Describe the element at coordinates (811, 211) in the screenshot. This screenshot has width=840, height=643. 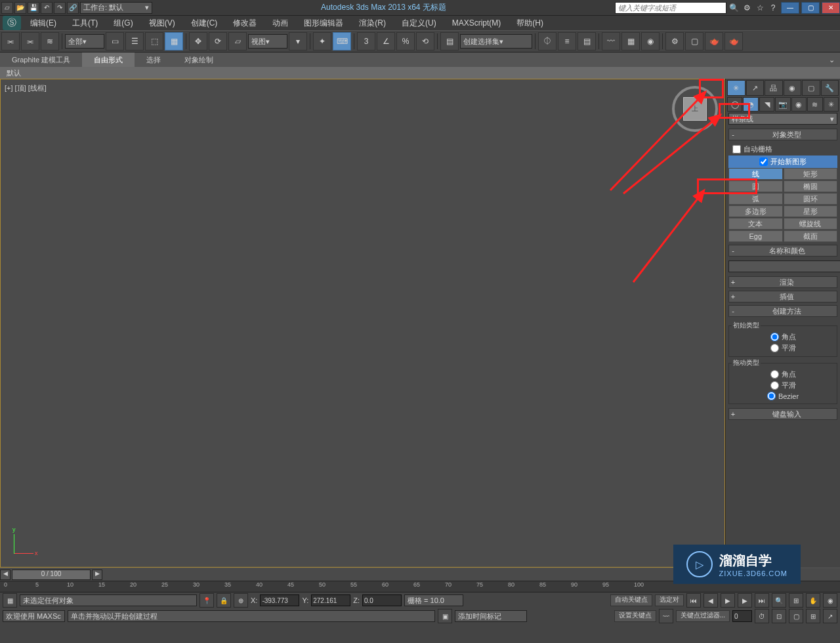
I see `obj-star-button: 星形` at that location.